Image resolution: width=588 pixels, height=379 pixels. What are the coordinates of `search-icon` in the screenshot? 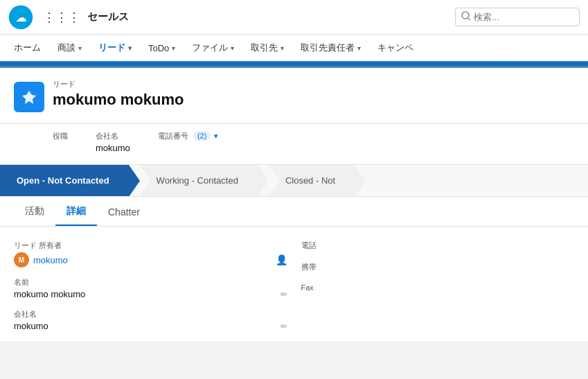 It's located at (466, 17).